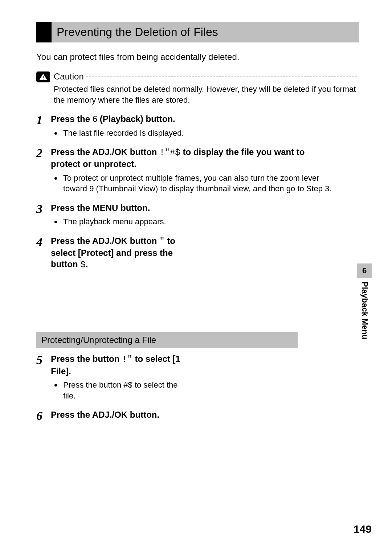 The width and height of the screenshot is (392, 552). What do you see at coordinates (70, 77) in the screenshot?
I see `caution-label: Caution` at bounding box center [70, 77].